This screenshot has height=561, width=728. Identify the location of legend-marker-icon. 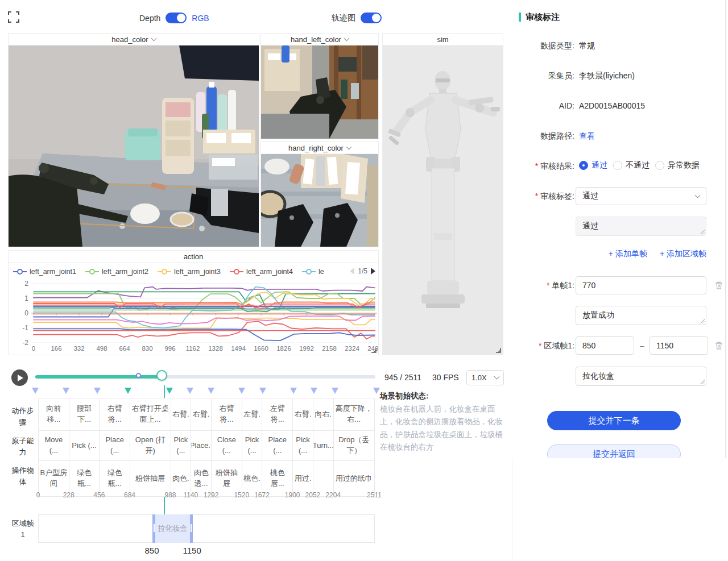
(20, 272).